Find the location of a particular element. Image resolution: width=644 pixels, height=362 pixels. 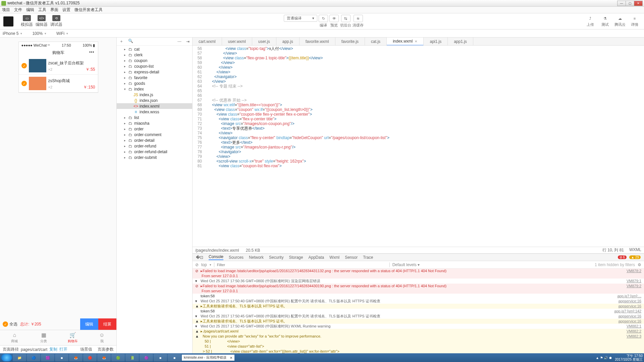

menu-界面: 界面 is located at coordinates (54, 10).